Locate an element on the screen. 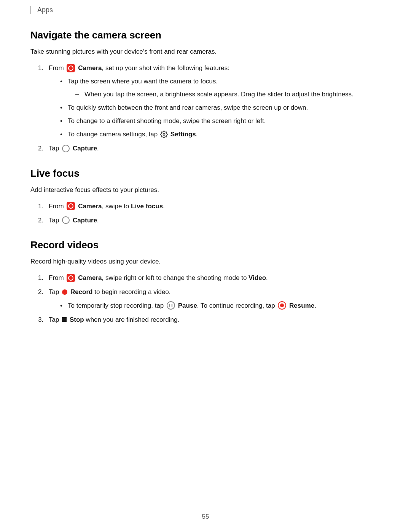  navigate-steps-list: 1. From Camera, set up your shot with th… is located at coordinates (209, 108).